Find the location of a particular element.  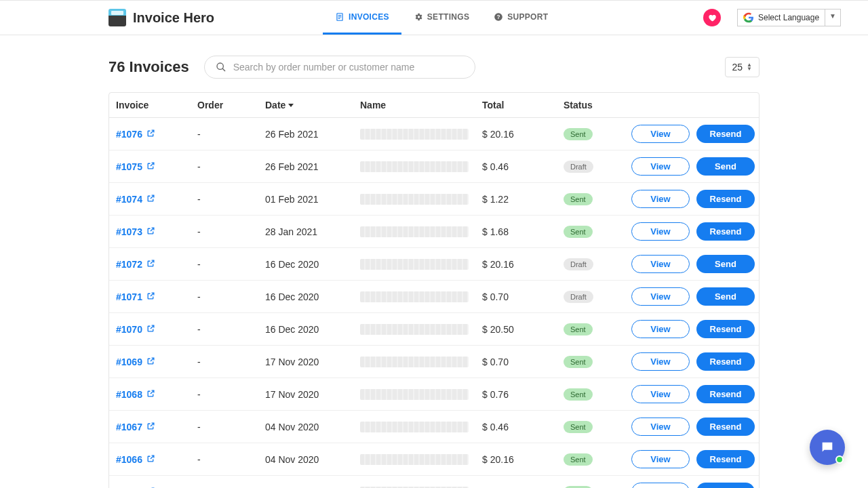

invoice-link: #1075 is located at coordinates (157, 167).